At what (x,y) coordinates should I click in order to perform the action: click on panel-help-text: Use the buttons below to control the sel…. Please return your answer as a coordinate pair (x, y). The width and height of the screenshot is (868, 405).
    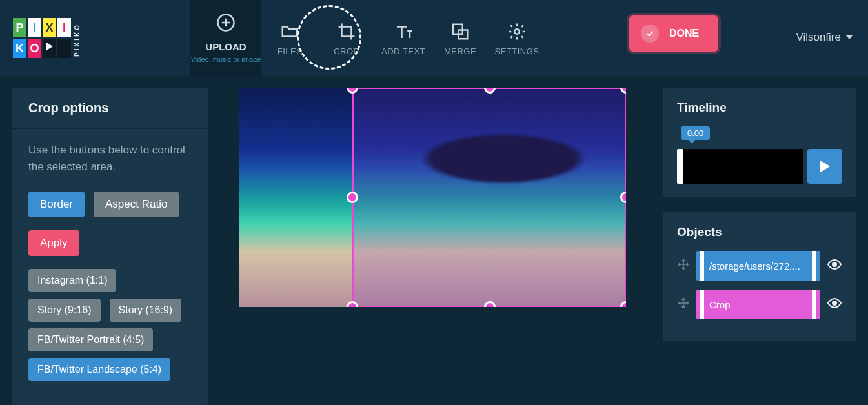
    Looking at the image, I should click on (110, 159).